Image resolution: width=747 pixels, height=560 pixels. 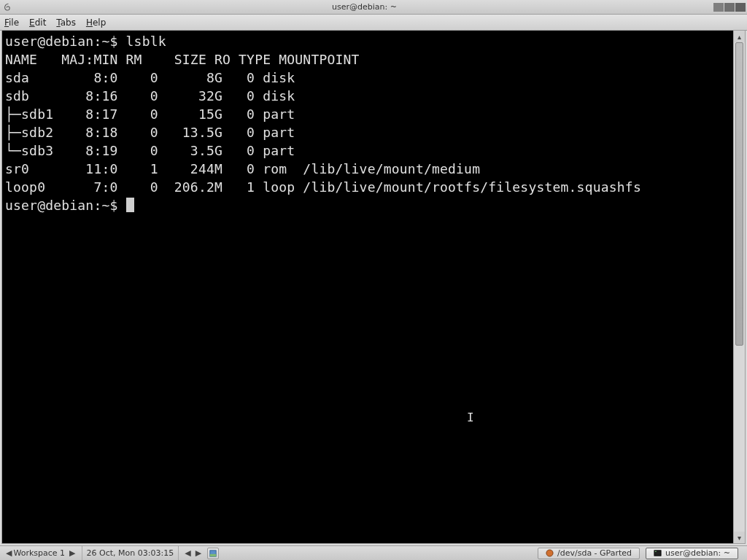 I want to click on terminal-block-cursor, so click(x=130, y=205).